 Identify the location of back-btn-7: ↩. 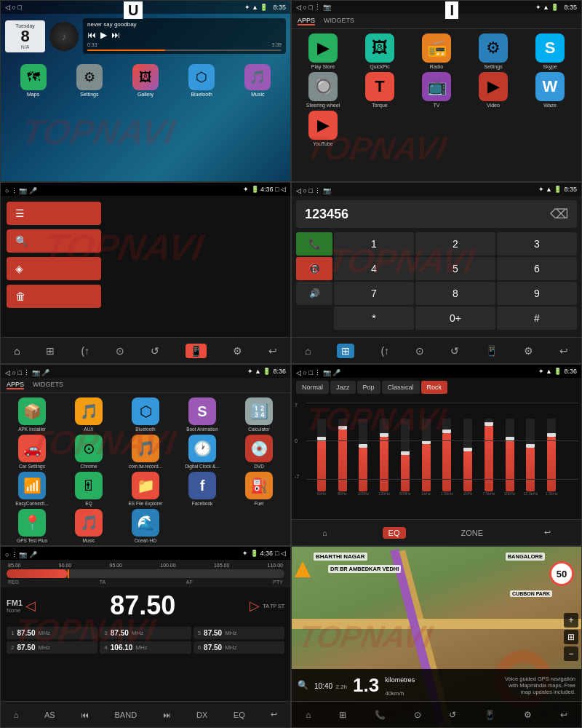
(274, 715).